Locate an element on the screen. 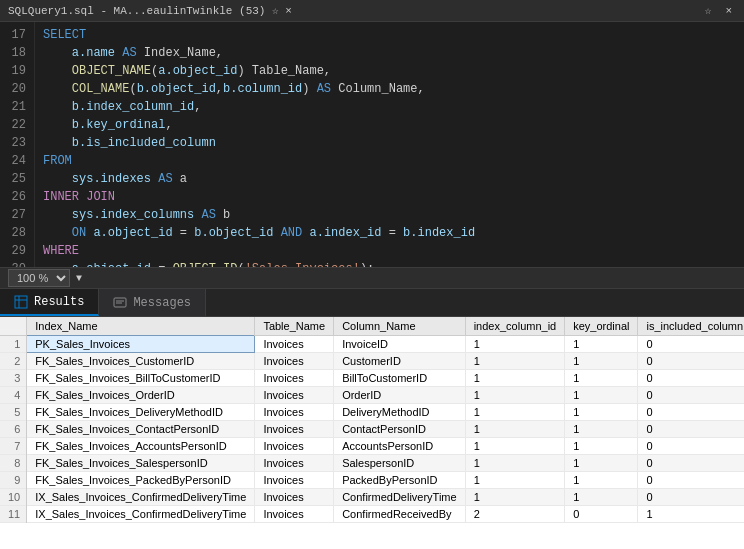  row-number-cell: 11 is located at coordinates (14, 514).